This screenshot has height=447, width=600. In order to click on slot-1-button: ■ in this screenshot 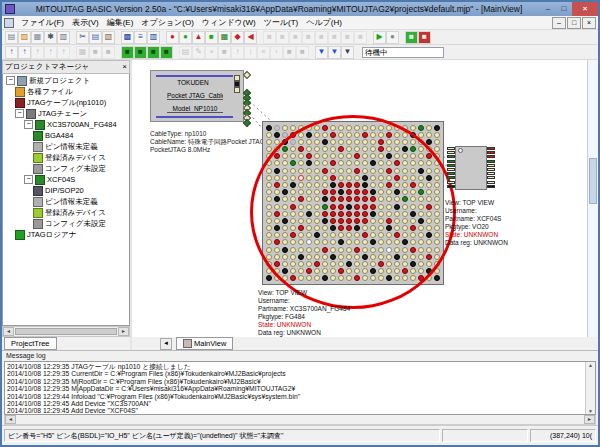, I will do `click(290, 52)`.